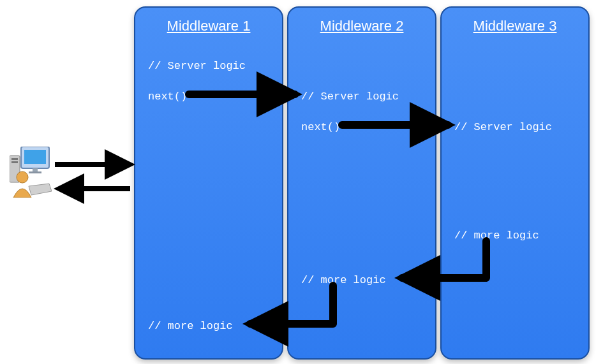 Image resolution: width=603 pixels, height=364 pixels. I want to click on next-call-2: next(), so click(320, 127).